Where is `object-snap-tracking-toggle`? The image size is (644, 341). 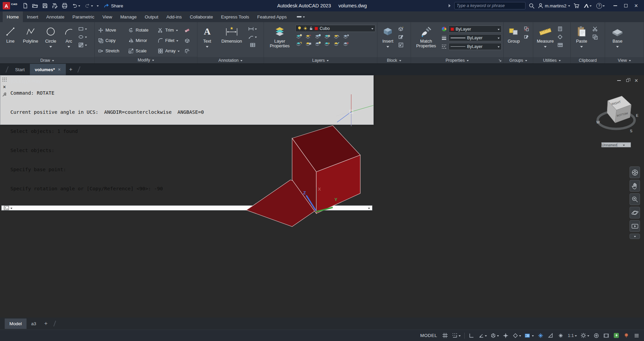
object-snap-tracking-toggle is located at coordinates (506, 336).